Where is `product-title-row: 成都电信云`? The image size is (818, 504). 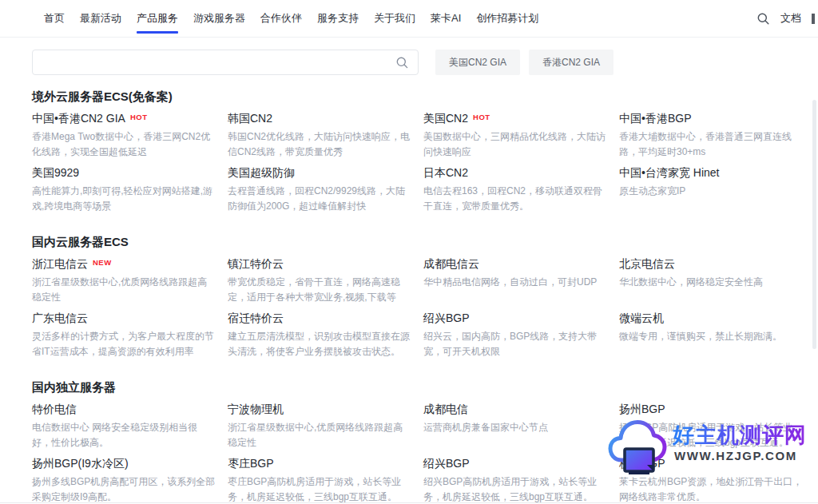 product-title-row: 成都电信云 is located at coordinates (515, 264).